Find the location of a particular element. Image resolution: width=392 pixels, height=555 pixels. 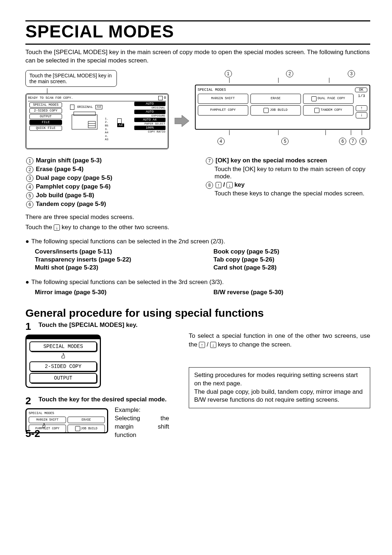

paper-select-value: AUTO A4 is located at coordinates (150, 120).